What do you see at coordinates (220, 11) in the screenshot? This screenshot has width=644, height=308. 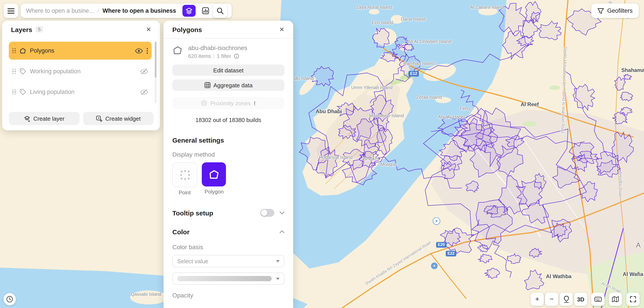 I see `search-button` at bounding box center [220, 11].